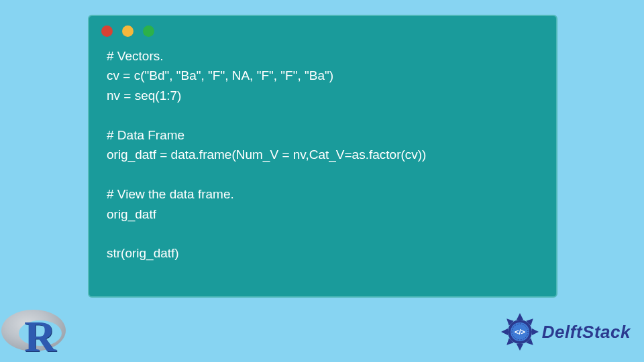  I want to click on code-line: nv = seq(1:7), so click(144, 95).